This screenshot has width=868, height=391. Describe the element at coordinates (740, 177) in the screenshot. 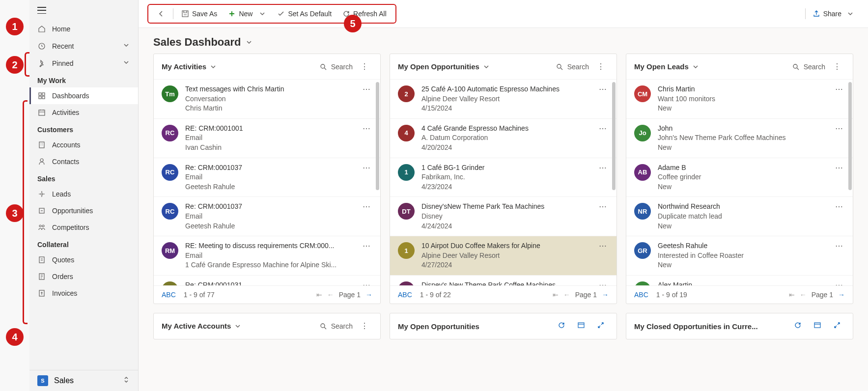

I see `list-item: ABAdame BCoffee grinderNew⋯` at that location.